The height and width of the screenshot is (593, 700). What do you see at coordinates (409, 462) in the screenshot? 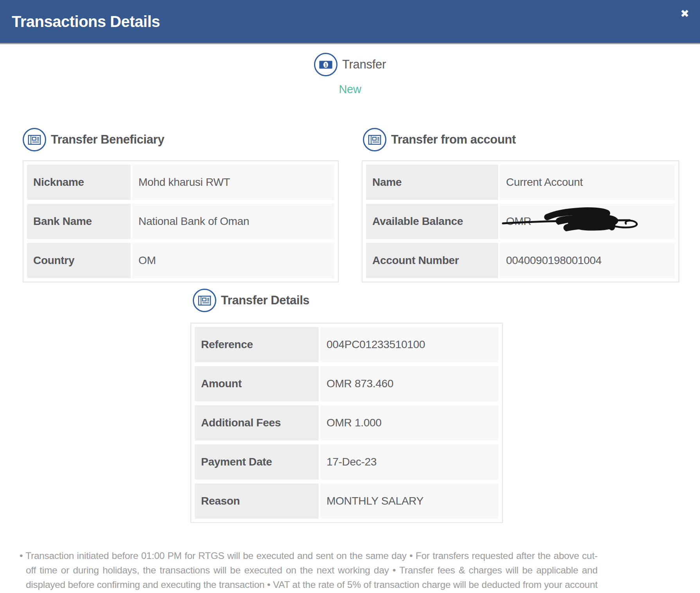
I see `row-value: 17-Dec-23` at bounding box center [409, 462].